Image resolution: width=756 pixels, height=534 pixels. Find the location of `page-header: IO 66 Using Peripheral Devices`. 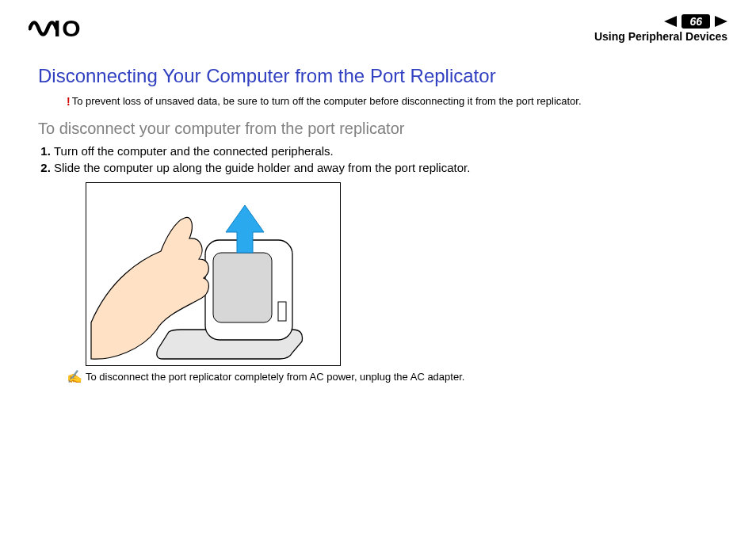

page-header: IO 66 Using Peripheral Devices is located at coordinates (378, 29).